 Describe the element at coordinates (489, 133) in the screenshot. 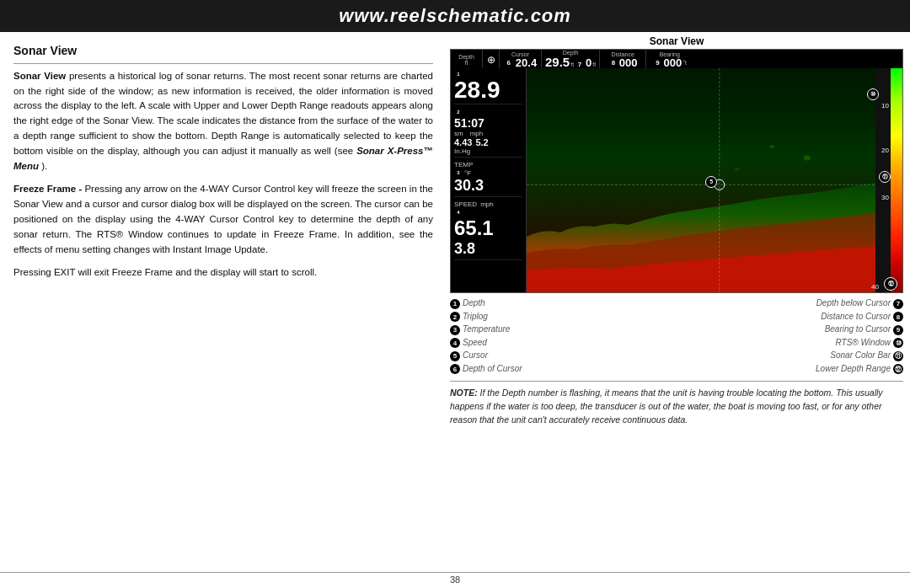

I see `triplog-readout: 2 51:07 sm mph 4.43 5.2 In.Hg` at that location.